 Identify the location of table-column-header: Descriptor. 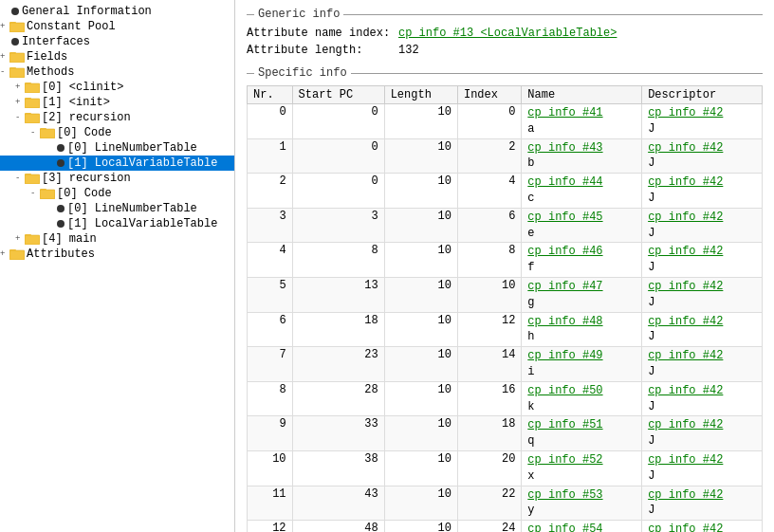
(702, 95).